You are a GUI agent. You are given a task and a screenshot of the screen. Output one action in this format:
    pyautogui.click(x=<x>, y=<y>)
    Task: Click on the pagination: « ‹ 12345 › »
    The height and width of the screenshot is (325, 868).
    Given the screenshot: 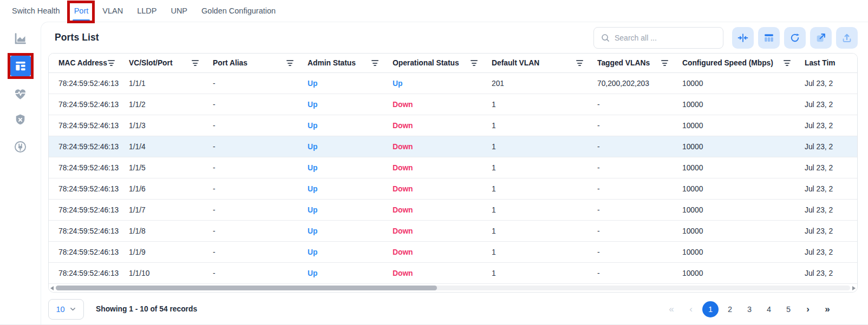 What is the action you would take?
    pyautogui.click(x=749, y=309)
    